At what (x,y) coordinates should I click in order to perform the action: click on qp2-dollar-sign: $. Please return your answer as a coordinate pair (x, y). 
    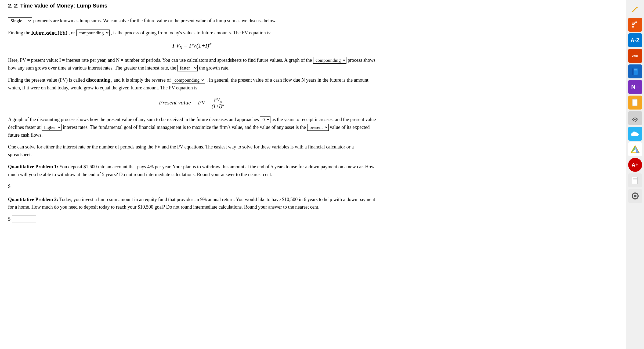
    Looking at the image, I should click on (9, 219).